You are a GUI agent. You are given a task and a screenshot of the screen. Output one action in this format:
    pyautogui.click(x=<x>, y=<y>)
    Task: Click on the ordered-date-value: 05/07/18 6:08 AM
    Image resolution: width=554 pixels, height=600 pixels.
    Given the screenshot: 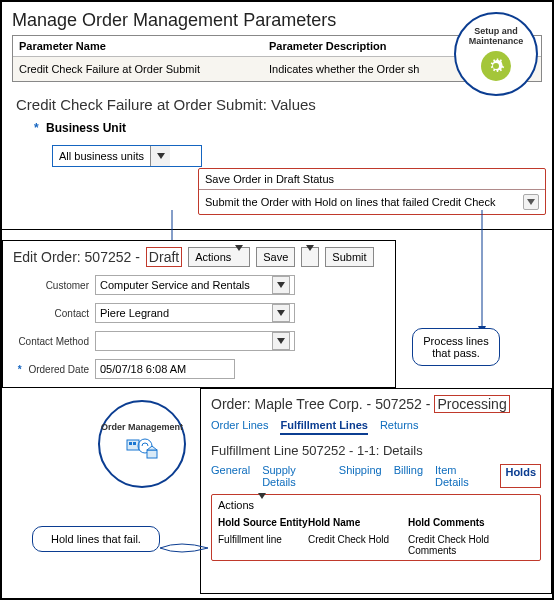 What is the action you would take?
    pyautogui.click(x=143, y=369)
    